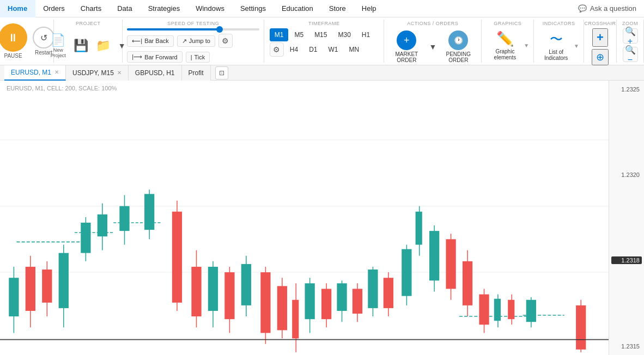  What do you see at coordinates (226, 41) in the screenshot?
I see `gear-icon: ⚙` at bounding box center [226, 41].